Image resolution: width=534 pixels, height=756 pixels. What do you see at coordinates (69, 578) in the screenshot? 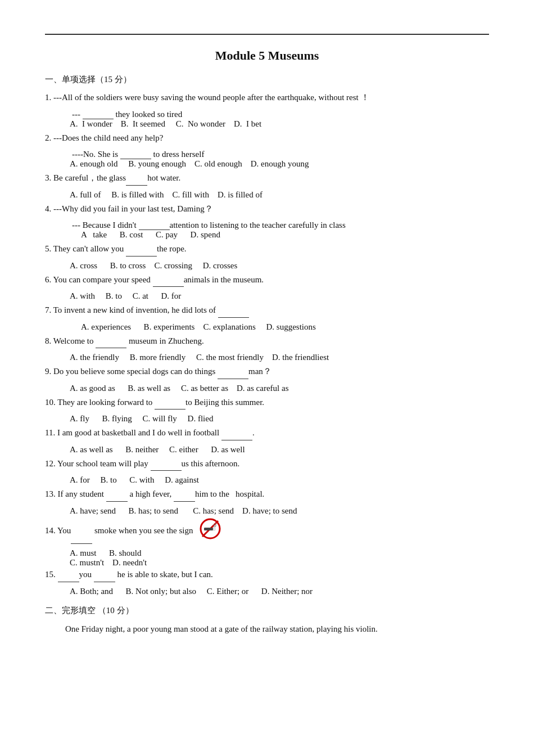
I see `q15-blank1` at bounding box center [69, 578].